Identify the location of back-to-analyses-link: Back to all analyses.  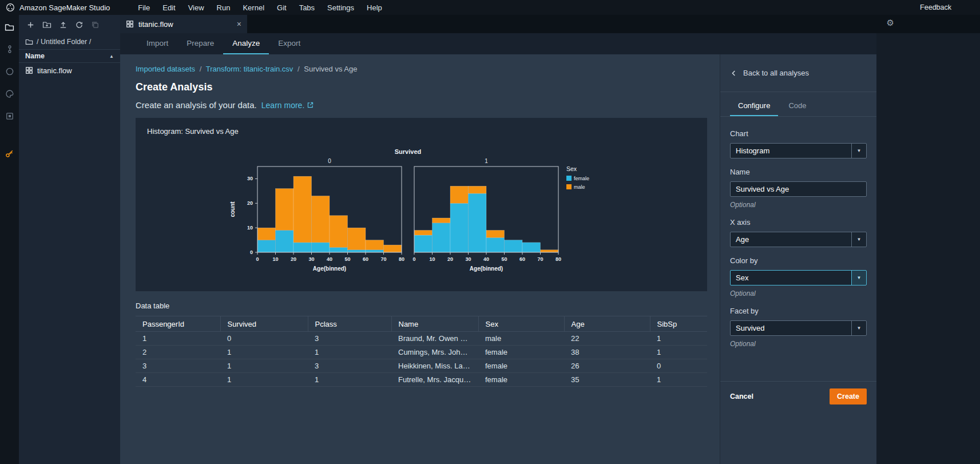
(799, 73).